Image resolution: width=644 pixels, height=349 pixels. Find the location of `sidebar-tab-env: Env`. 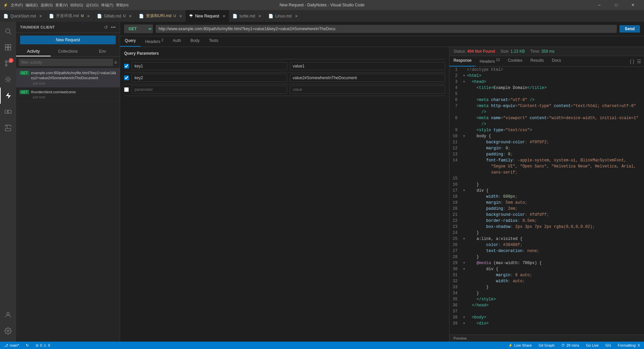

sidebar-tab-env: Env is located at coordinates (103, 52).